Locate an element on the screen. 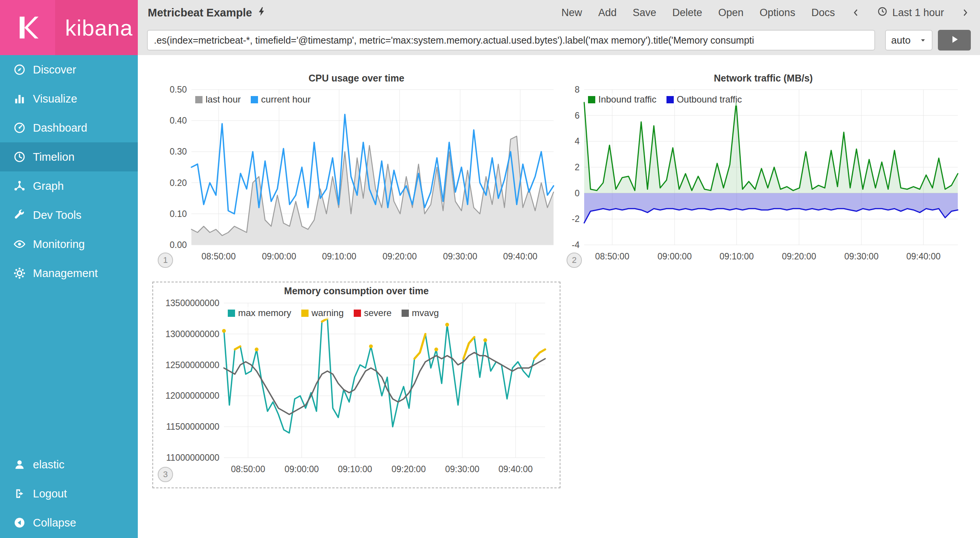 The image size is (980, 538). y-tick-label: 0.10 is located at coordinates (178, 214).